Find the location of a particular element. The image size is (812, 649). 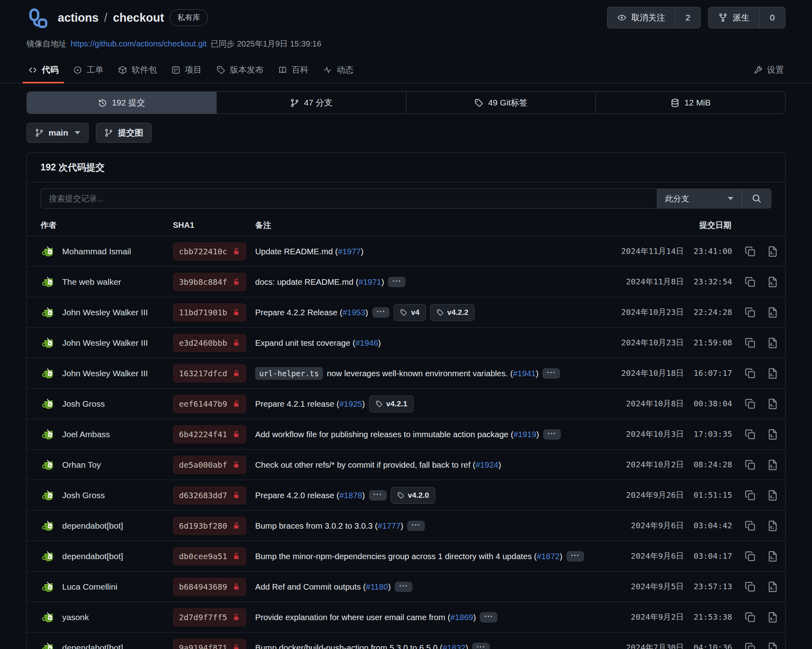

commit-pr-link: #1872 is located at coordinates (548, 556).